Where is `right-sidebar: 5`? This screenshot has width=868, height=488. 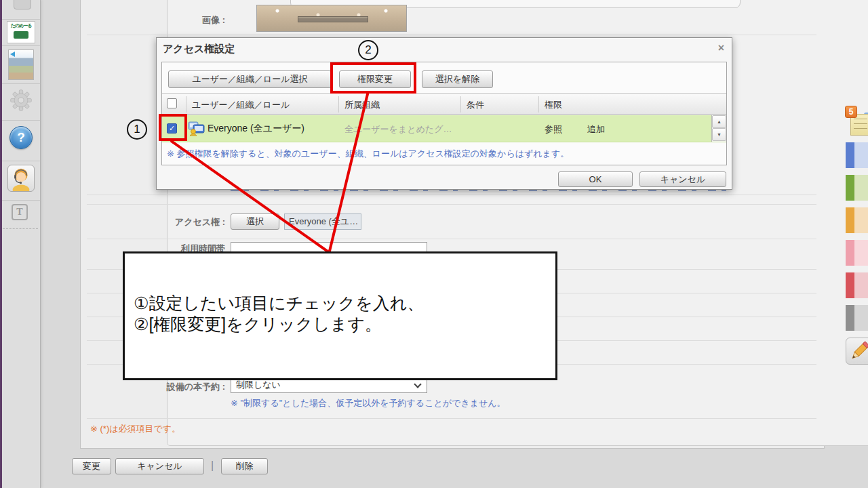
right-sidebar: 5 is located at coordinates (847, 244).